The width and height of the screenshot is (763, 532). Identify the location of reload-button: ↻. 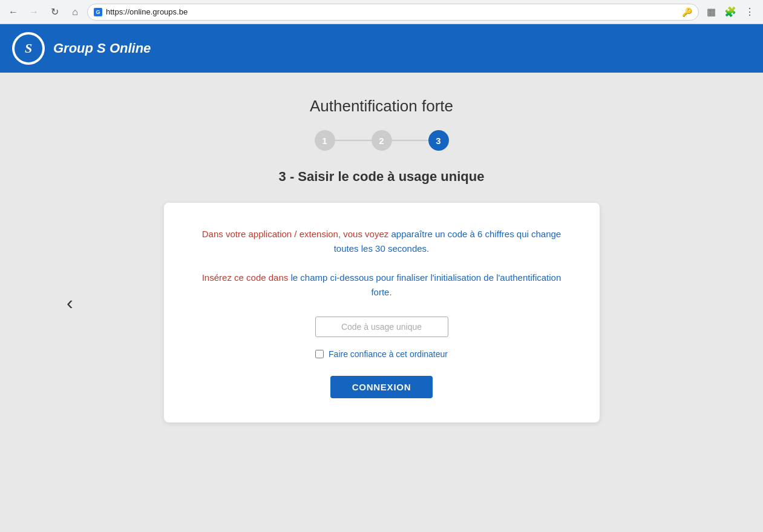
(54, 12).